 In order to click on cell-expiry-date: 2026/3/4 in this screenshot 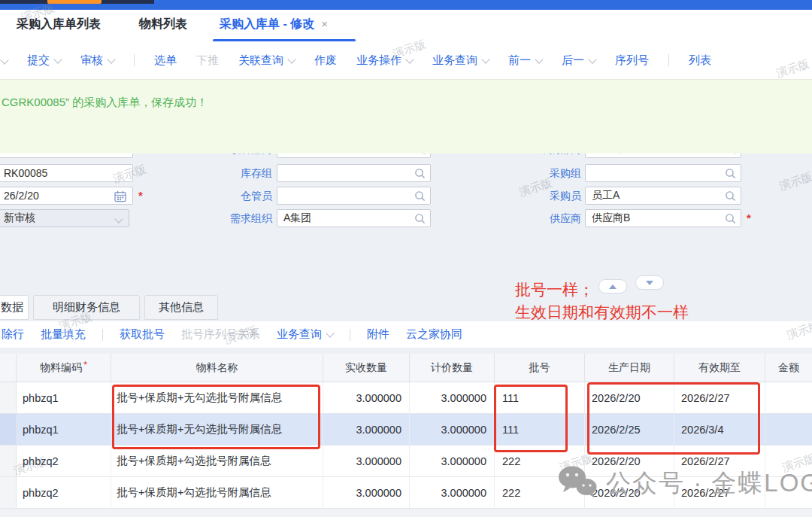, I will do `click(720, 430)`.